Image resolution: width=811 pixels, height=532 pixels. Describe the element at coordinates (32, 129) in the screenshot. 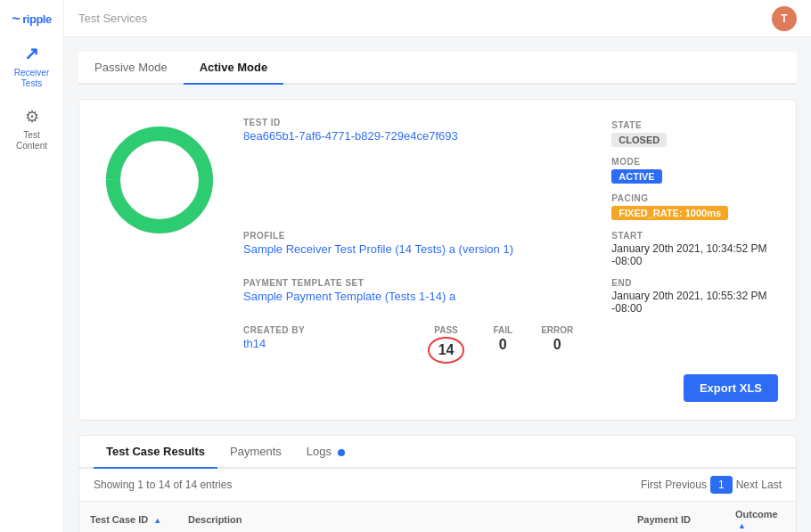

I see `sidebar-item-test-content: ⚙ Test Content` at that location.